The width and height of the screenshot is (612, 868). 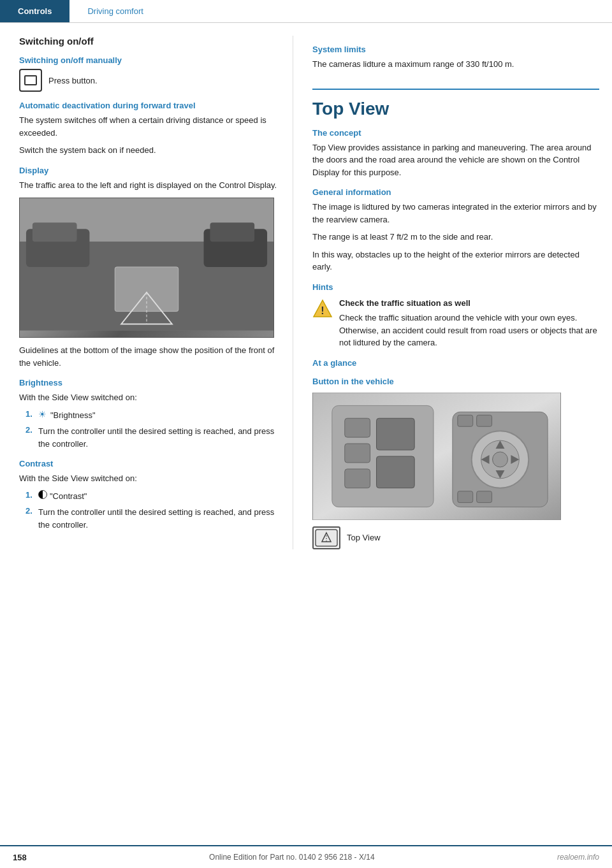 I want to click on vehicle-btn-svg, so click(x=437, y=456).